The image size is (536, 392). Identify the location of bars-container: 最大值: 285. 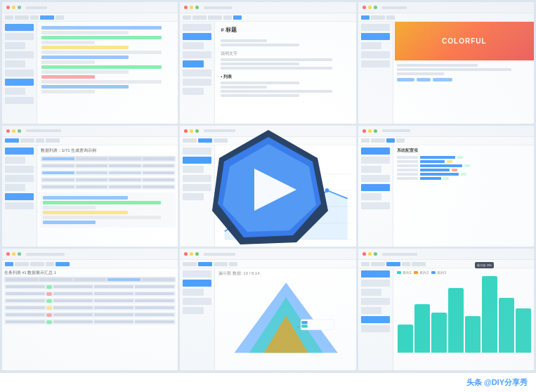
(464, 314).